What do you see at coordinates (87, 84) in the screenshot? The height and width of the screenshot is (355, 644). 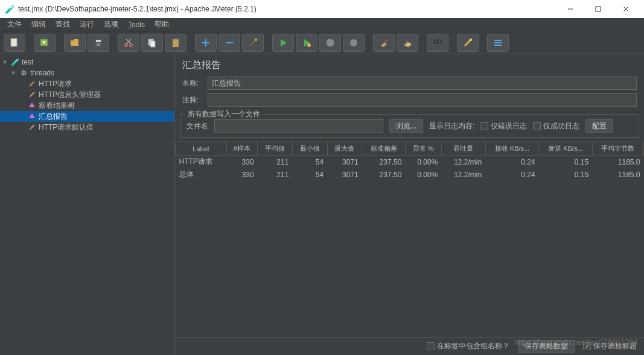 I see `tree-item-http-request: HTTP请求` at bounding box center [87, 84].